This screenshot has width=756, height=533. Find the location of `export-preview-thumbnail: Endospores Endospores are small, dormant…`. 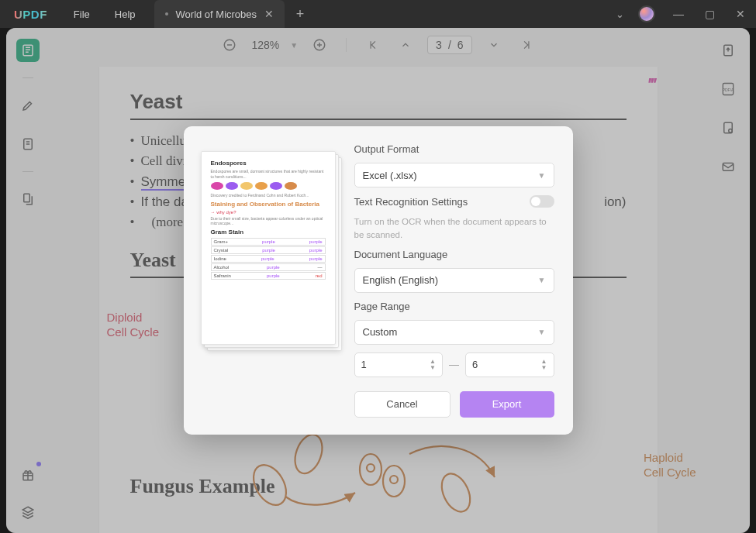

export-preview-thumbnail: Endospores Endospores are small, dormant… is located at coordinates (268, 248).